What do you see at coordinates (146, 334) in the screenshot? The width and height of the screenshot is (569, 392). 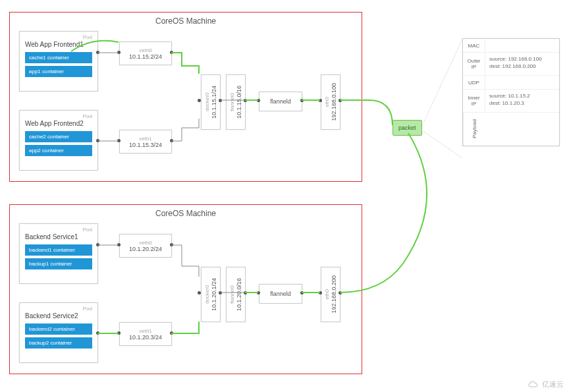 I see `veth1-node: veth1 10.1.20.3/24` at bounding box center [146, 334].